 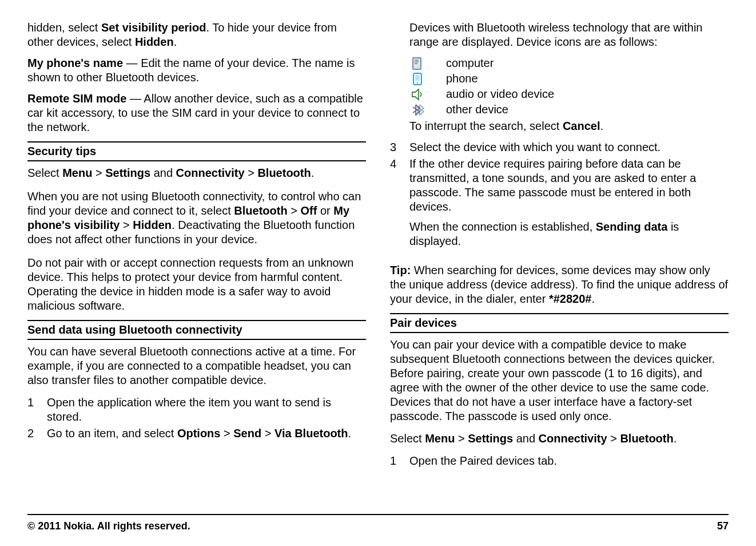 I want to click on section-heading-security-tips: Security tips, so click(x=197, y=151).